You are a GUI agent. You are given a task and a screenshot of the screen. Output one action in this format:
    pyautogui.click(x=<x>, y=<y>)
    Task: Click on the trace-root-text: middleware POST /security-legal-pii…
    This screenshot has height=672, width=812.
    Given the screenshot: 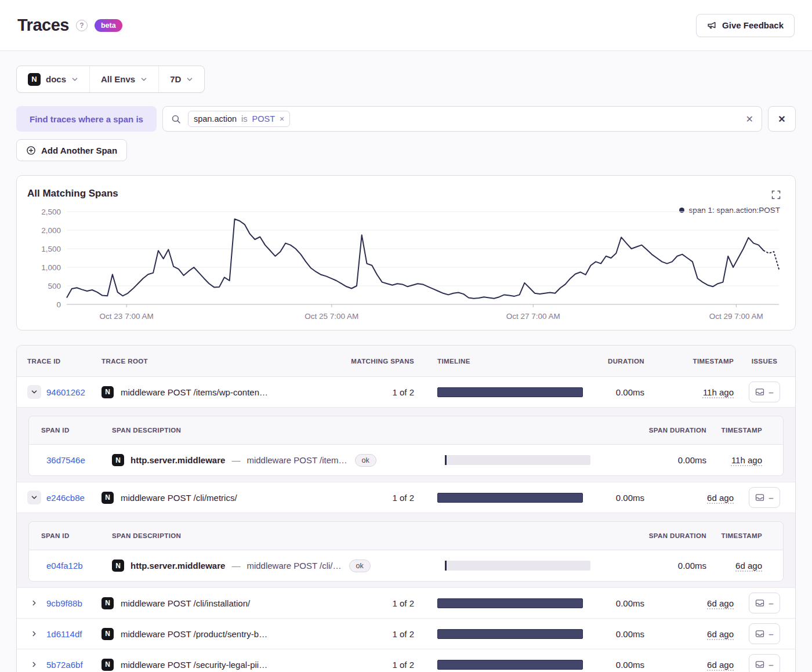 What is the action you would take?
    pyautogui.click(x=194, y=664)
    